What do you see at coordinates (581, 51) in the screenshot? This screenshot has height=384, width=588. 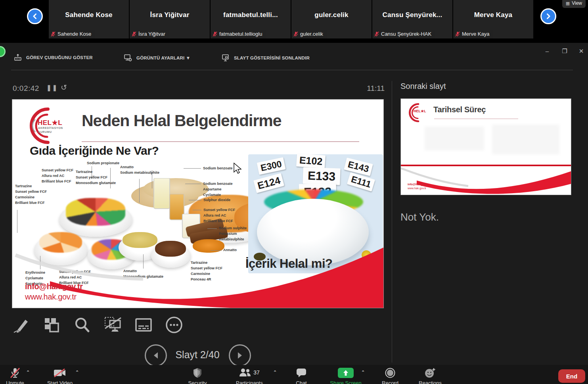 I see `close-button: ✕` at bounding box center [581, 51].